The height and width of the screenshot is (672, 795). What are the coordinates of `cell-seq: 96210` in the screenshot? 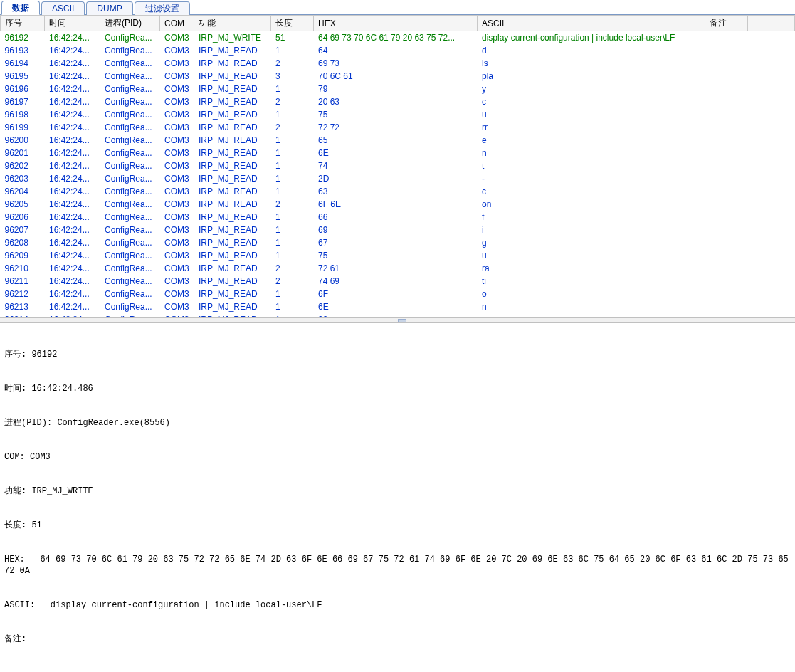 It's located at (23, 268).